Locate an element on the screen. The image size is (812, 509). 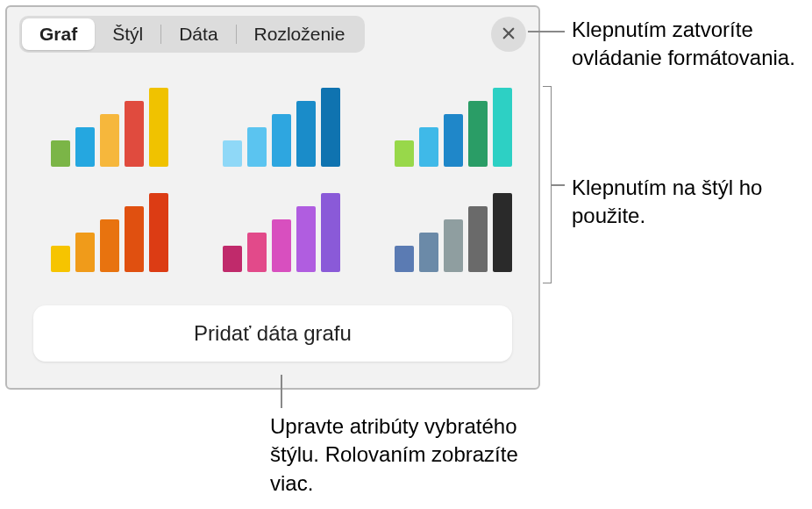
add-chart-data-button: Pridať dáta grafu is located at coordinates (273, 333).